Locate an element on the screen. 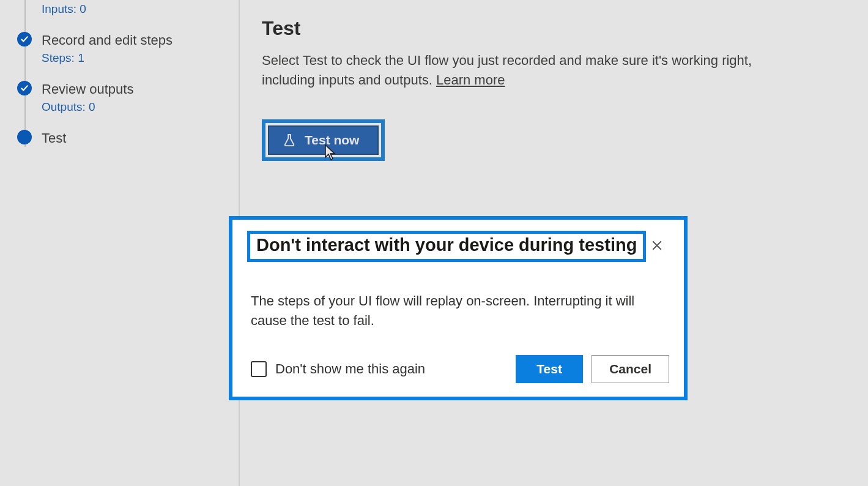  stepper-step-sub: Steps: 1 is located at coordinates (107, 58).